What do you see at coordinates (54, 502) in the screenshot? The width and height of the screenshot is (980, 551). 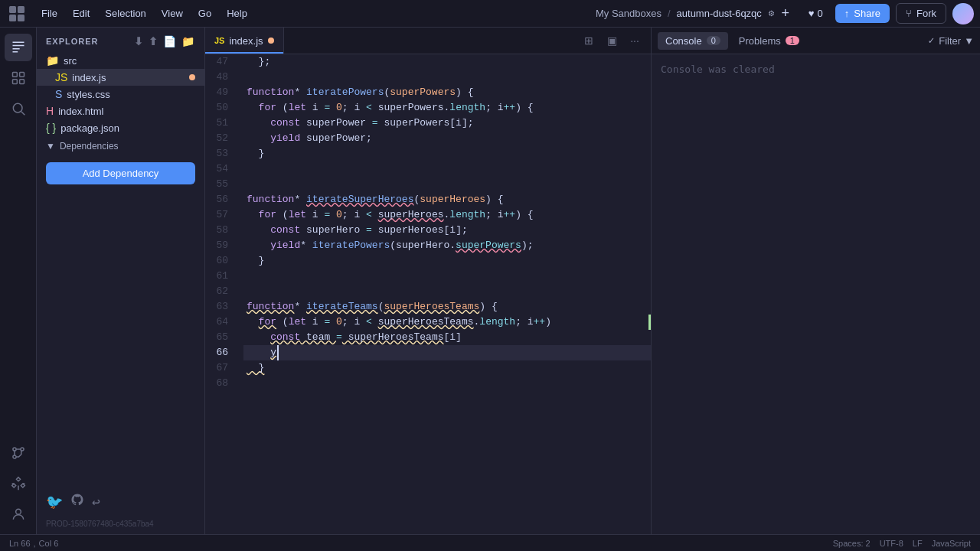 I see `twitter-icon: 🐦` at bounding box center [54, 502].